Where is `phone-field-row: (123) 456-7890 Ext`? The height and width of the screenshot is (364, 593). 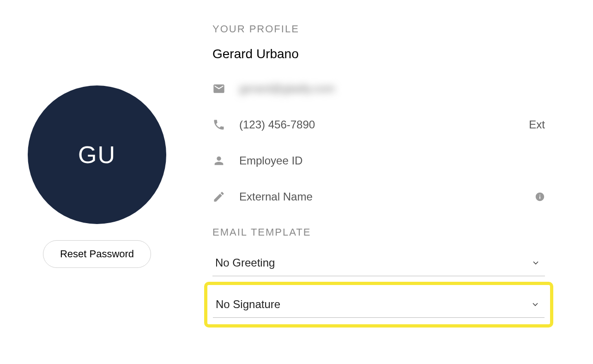
phone-field-row: (123) 456-7890 Ext is located at coordinates (379, 125).